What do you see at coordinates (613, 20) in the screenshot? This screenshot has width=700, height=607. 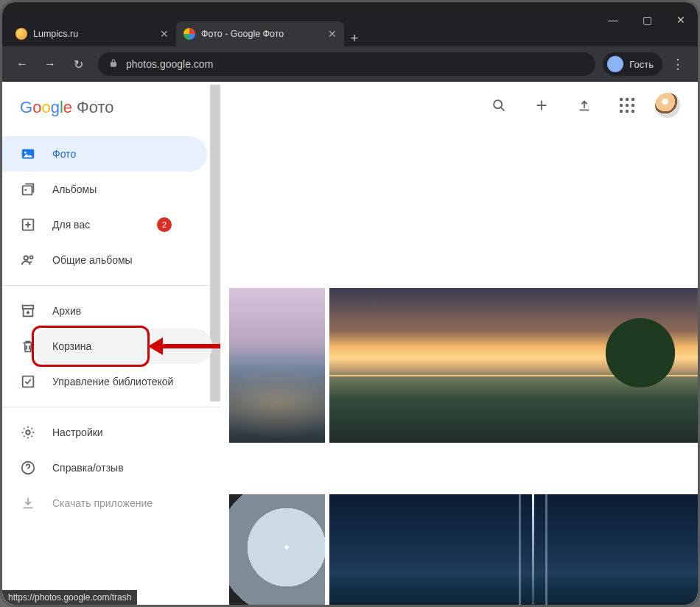 I see `window-minimize-button: —` at bounding box center [613, 20].